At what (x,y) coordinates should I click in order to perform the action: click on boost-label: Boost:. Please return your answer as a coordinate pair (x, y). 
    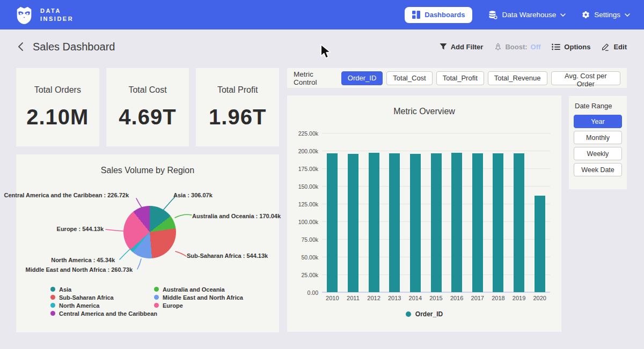
    Looking at the image, I should click on (516, 47).